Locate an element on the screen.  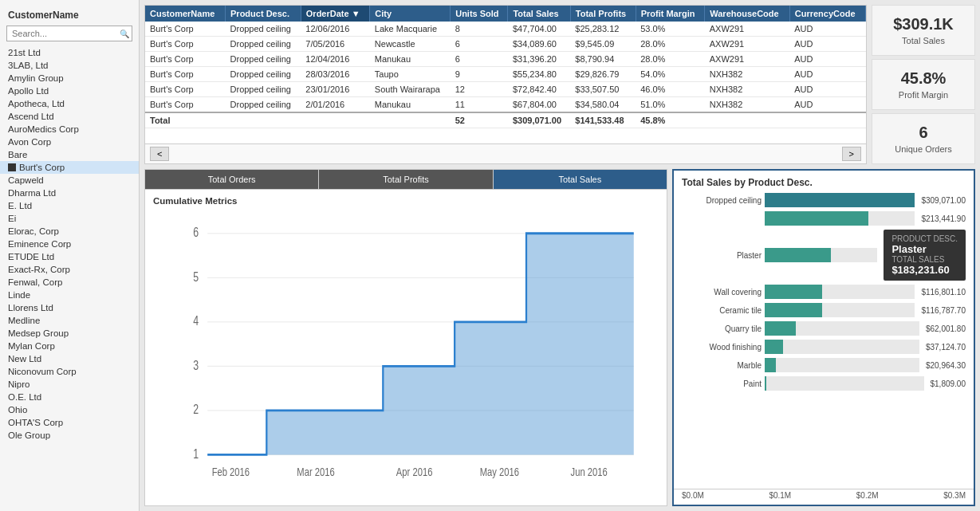
sidebar-item: Ei is located at coordinates (69, 218).